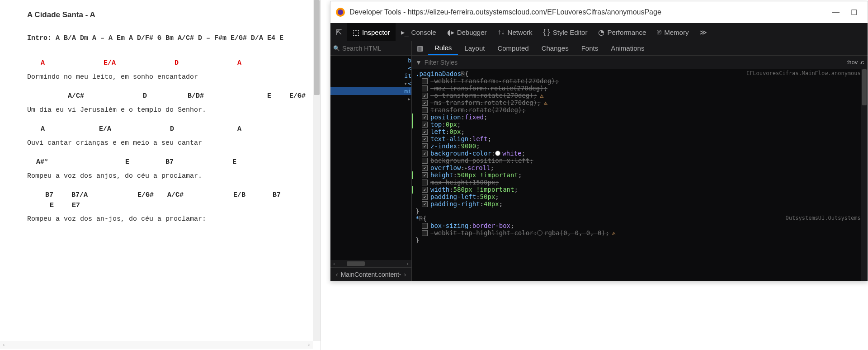  What do you see at coordinates (855, 62) in the screenshot?
I see `hov-toggle: :hov .c` at bounding box center [855, 62].